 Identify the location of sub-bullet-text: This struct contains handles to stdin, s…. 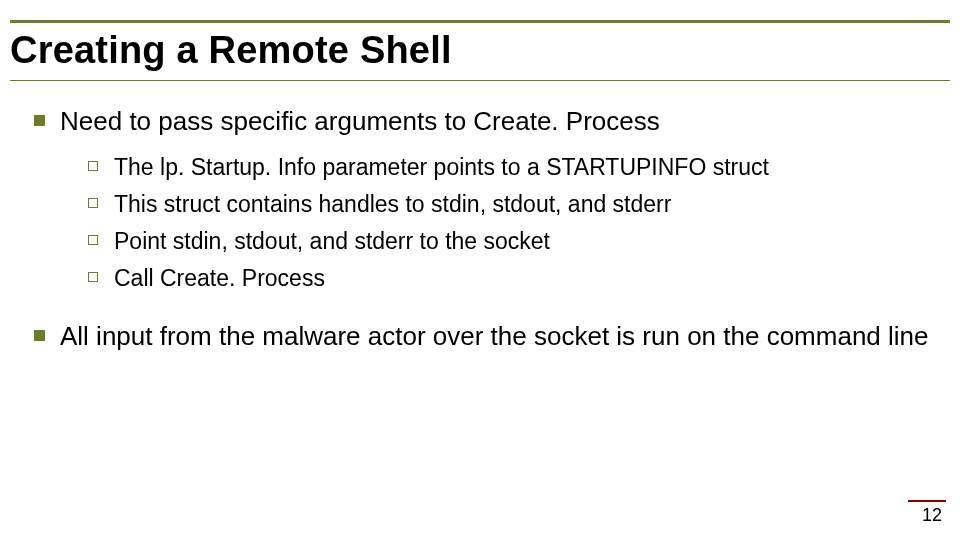
(392, 204).